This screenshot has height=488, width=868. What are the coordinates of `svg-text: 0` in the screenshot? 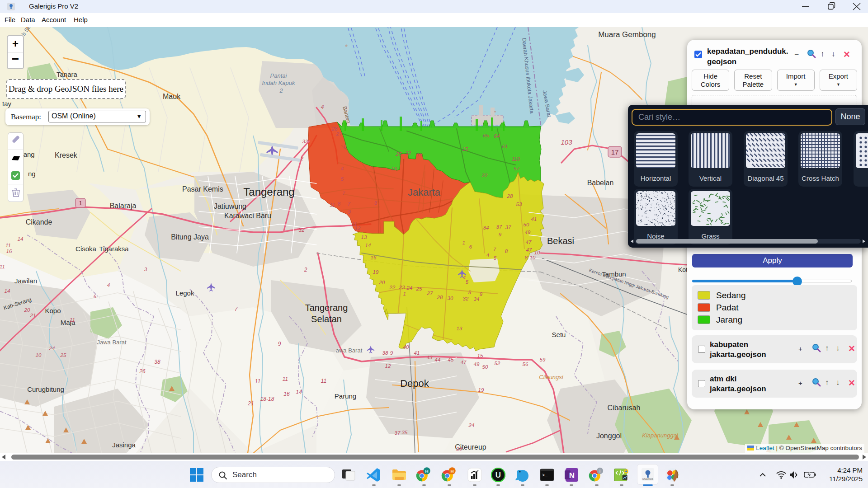 It's located at (345, 147).